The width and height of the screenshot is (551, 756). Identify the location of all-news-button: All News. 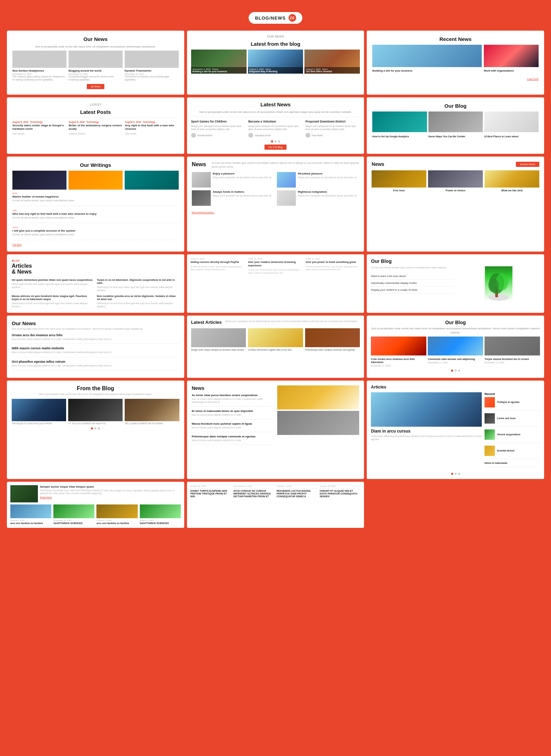
(96, 87).